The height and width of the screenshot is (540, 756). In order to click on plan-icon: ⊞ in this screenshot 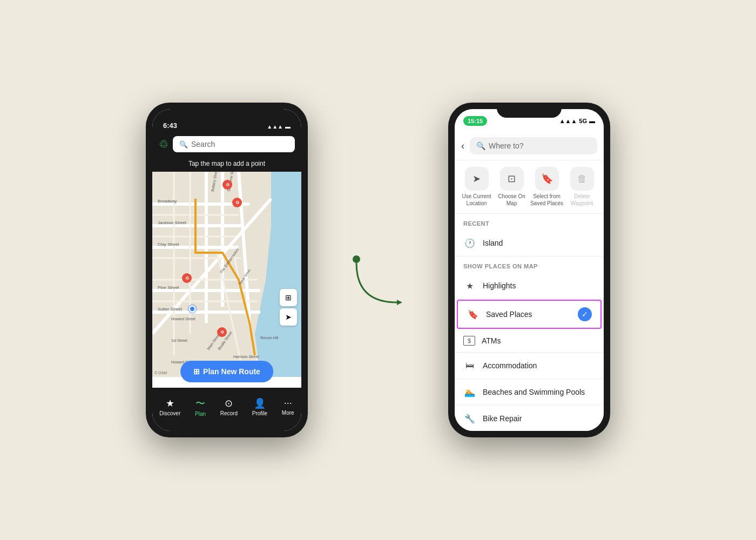, I will do `click(197, 372)`.